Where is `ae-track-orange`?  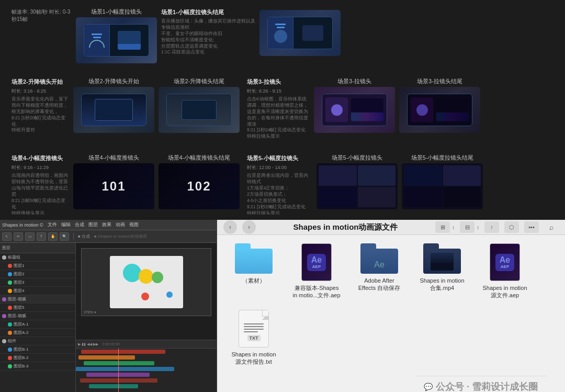 ae-track-orange is located at coordinates (107, 357).